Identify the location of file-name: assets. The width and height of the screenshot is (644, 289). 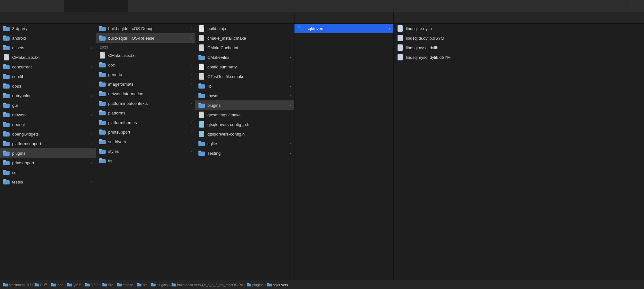
(51, 48).